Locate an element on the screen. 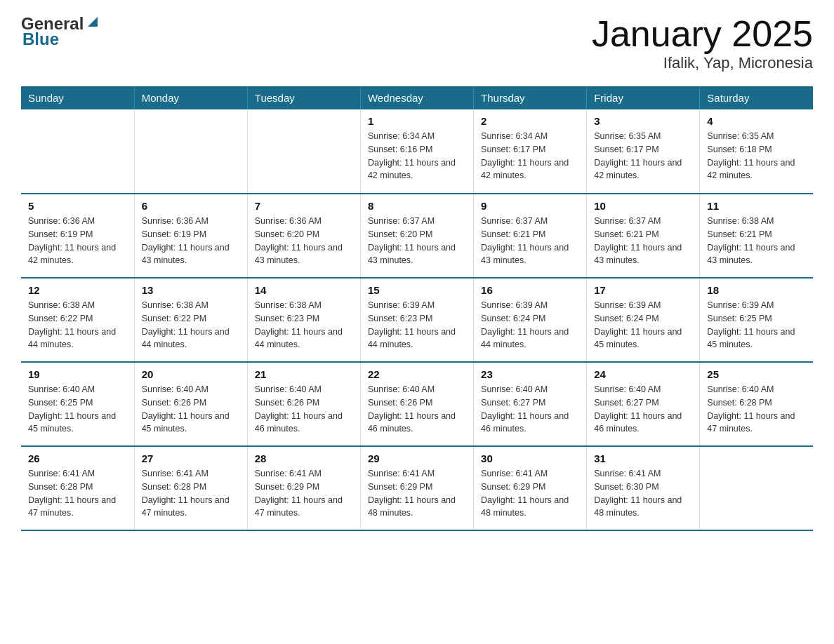 The width and height of the screenshot is (834, 644). day-number: 7 is located at coordinates (304, 206).